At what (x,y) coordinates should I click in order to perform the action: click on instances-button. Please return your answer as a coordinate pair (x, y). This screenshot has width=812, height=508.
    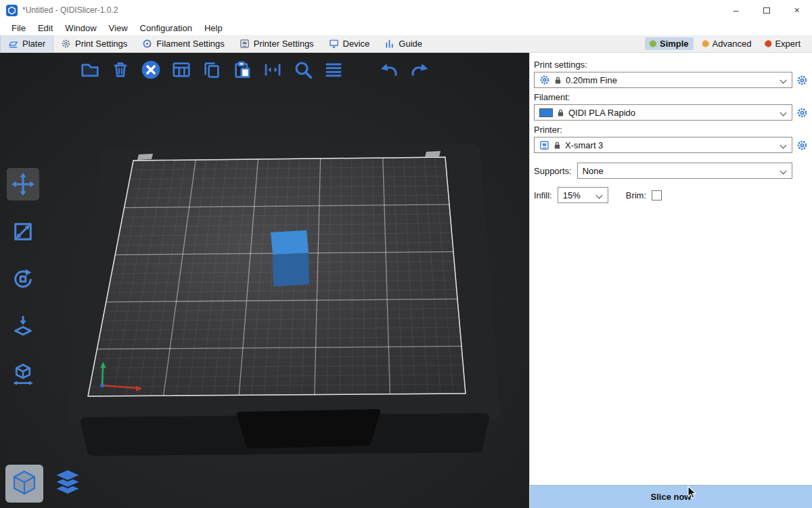
    Looking at the image, I should click on (273, 70).